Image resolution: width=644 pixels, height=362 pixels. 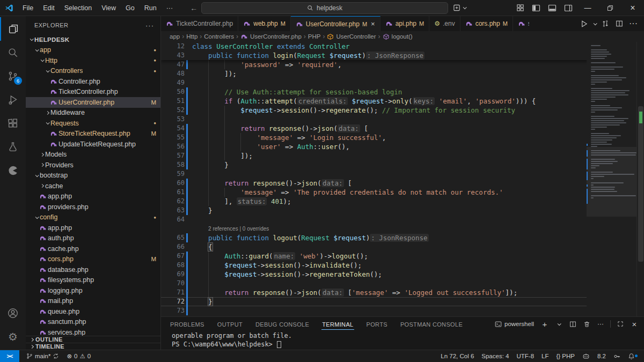 I want to click on tab-api-php: api.phpM, so click(x=405, y=24).